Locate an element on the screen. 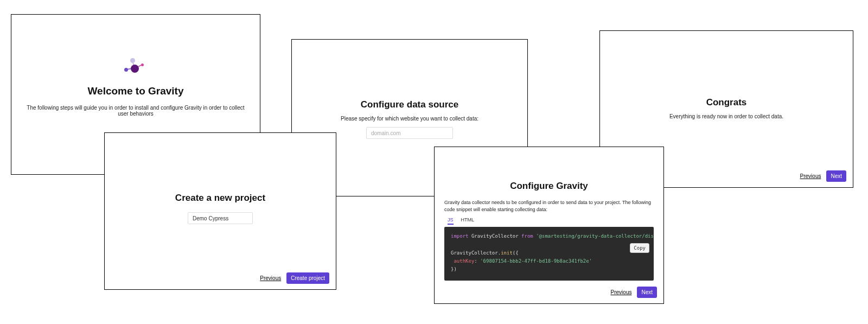 Image resolution: width=868 pixels, height=324 pixels. code-token: }) is located at coordinates (454, 269).